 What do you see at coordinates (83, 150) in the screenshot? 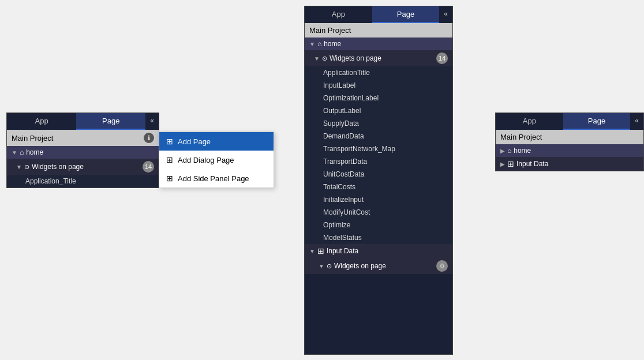
I see `left-panel: App Page « Main Project ℹ ▼ ⌂ home ▼ ⊙ W…` at bounding box center [83, 150].